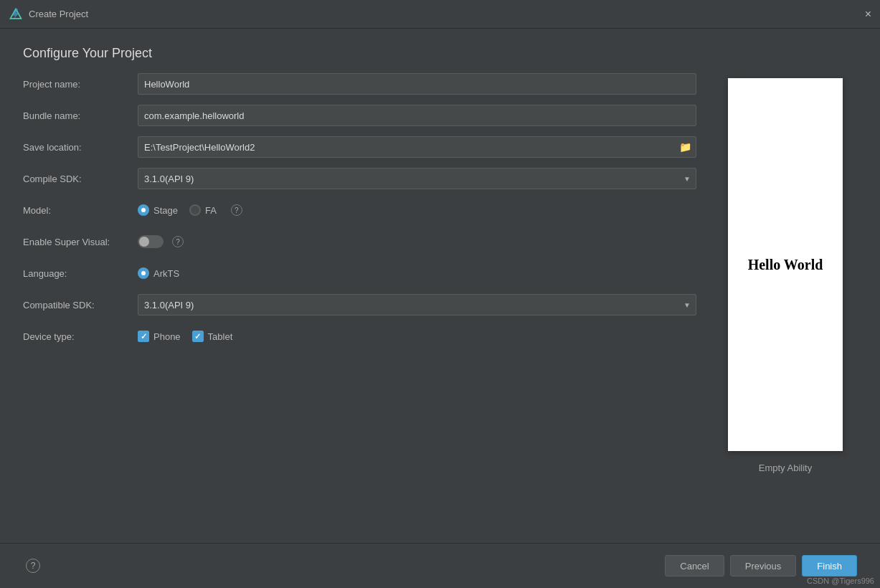 Image resolution: width=880 pixels, height=588 pixels. I want to click on model-stage-label: Stage, so click(166, 211).